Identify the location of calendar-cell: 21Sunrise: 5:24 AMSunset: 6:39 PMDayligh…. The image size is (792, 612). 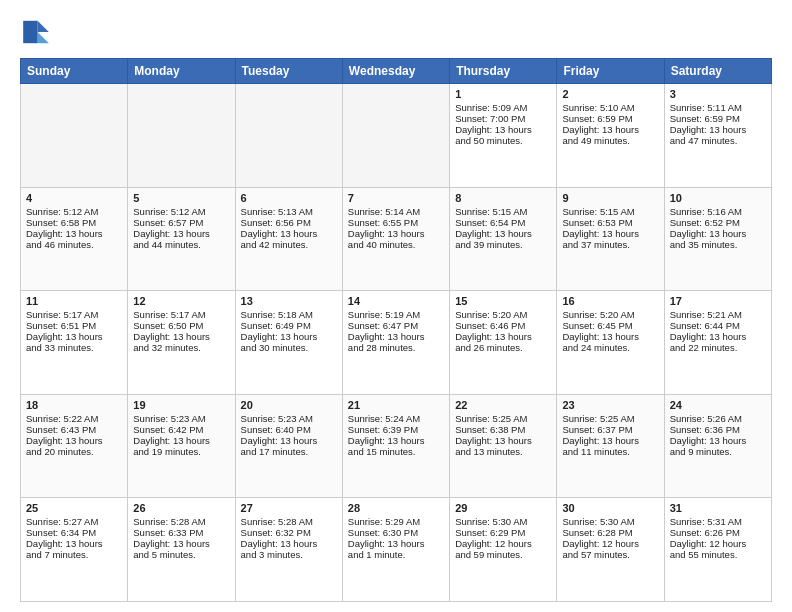
(396, 446).